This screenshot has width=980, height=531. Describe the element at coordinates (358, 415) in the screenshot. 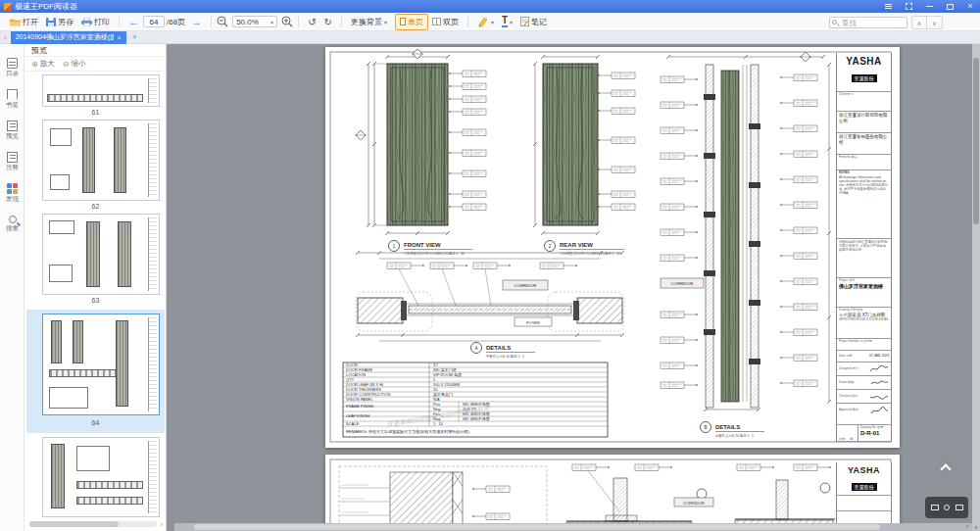

I see `table-row-label: LEAF FINISH` at that location.